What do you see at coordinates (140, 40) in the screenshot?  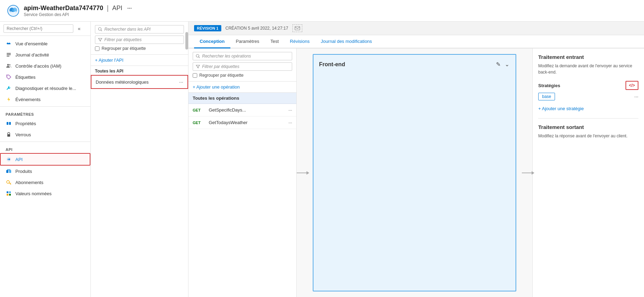 I see `api-filter-box: Filtrer par étiquettes` at bounding box center [140, 40].